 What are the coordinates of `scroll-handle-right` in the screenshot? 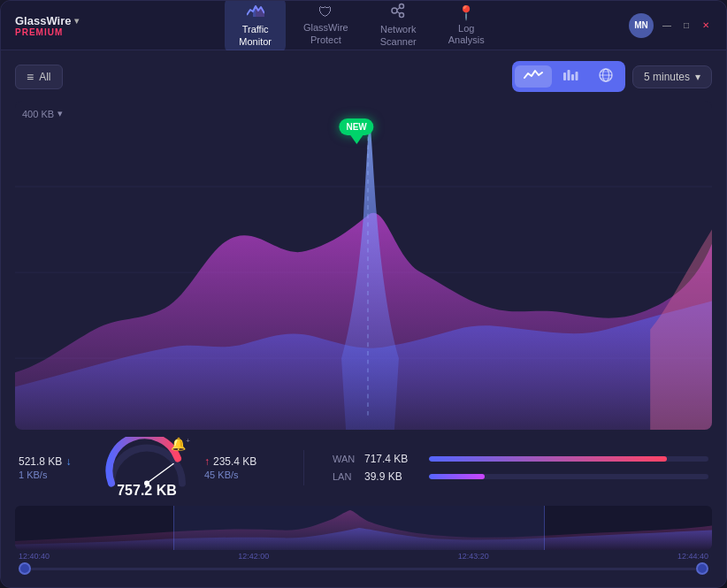 It's located at (702, 569).